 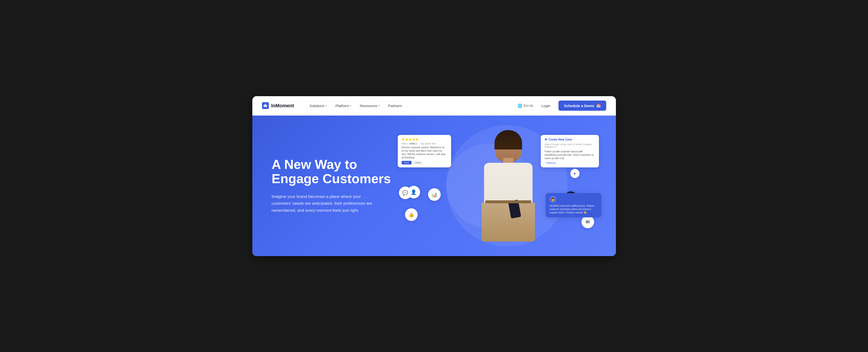 I want to click on hero-visual: ⭐⭐⭐⭐⭐ Name: Ashley J. Avg Spend: $75 Hot…, so click(x=495, y=186).